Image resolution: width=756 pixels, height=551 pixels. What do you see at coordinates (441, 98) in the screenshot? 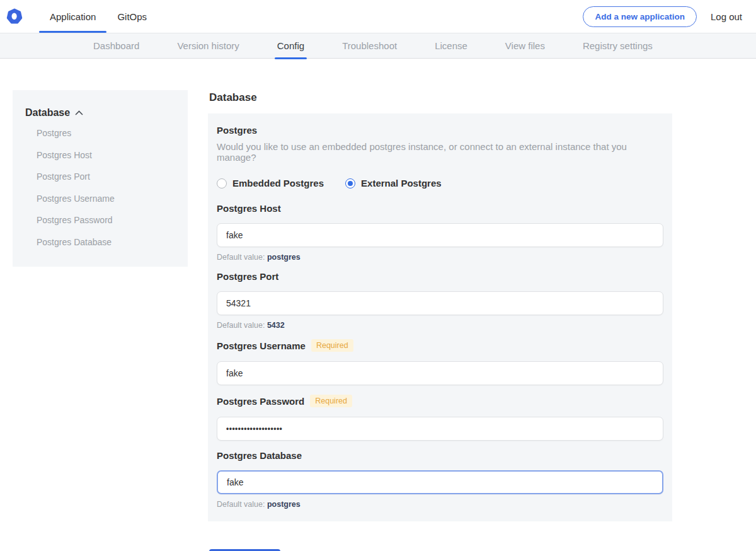
I see `section-heading: Database` at bounding box center [441, 98].